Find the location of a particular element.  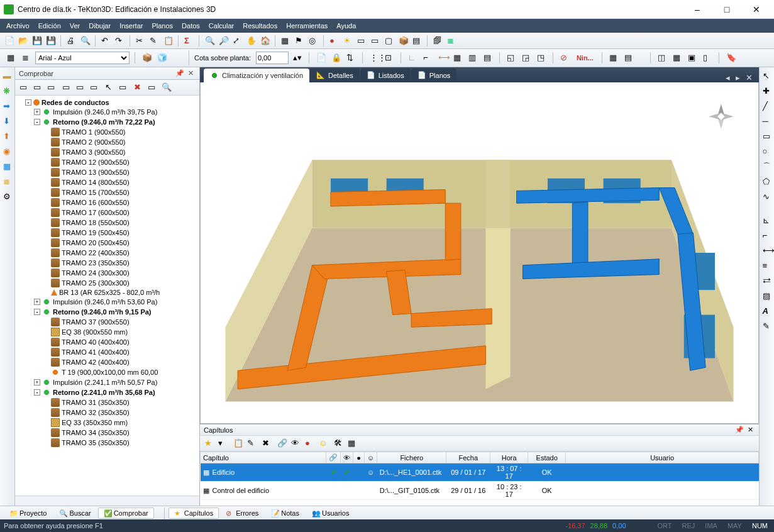

rt-fill-icon: ▨ is located at coordinates (767, 296).